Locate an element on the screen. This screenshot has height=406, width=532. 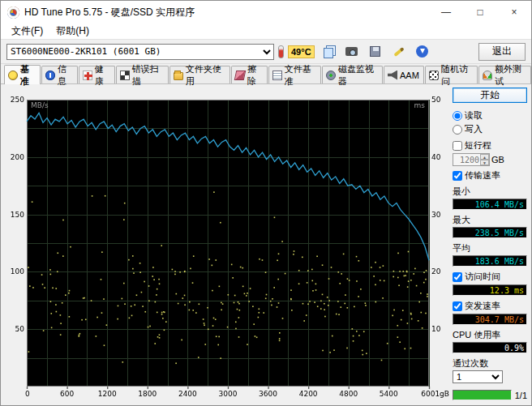
download-icon is located at coordinates (422, 52).